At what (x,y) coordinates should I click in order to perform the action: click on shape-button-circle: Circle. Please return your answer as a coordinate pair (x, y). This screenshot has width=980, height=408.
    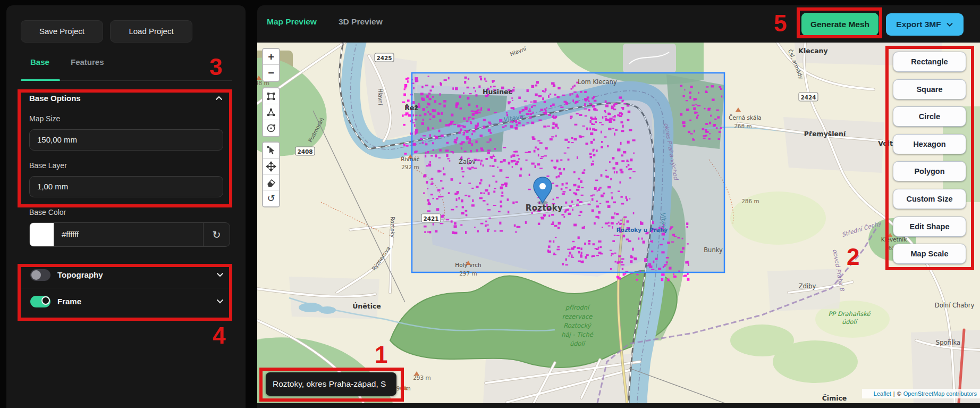
    Looking at the image, I should click on (930, 116).